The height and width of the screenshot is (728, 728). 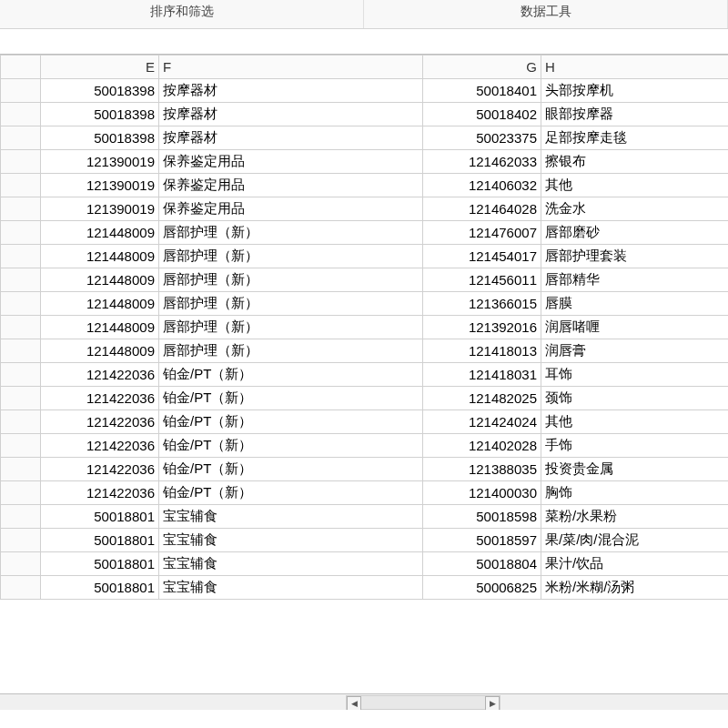 What do you see at coordinates (635, 541) in the screenshot?
I see `cell: 果/菜/肉/混合泥` at bounding box center [635, 541].